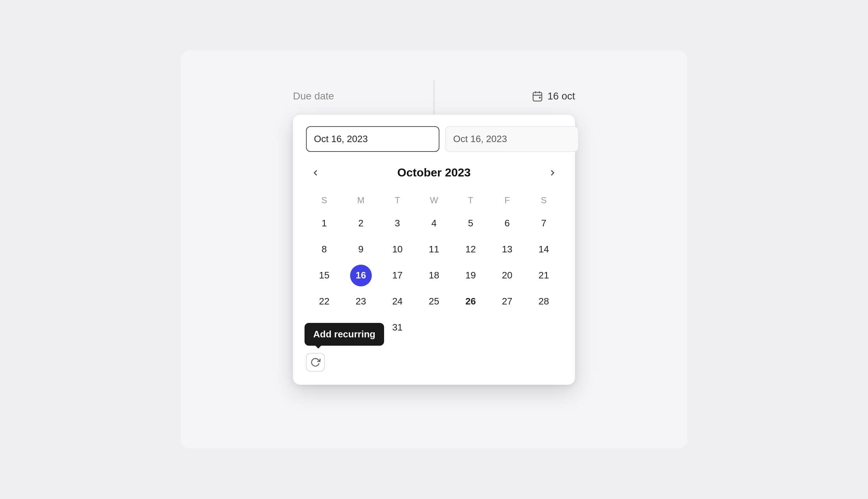  I want to click on cal-day-6: 6, so click(507, 223).